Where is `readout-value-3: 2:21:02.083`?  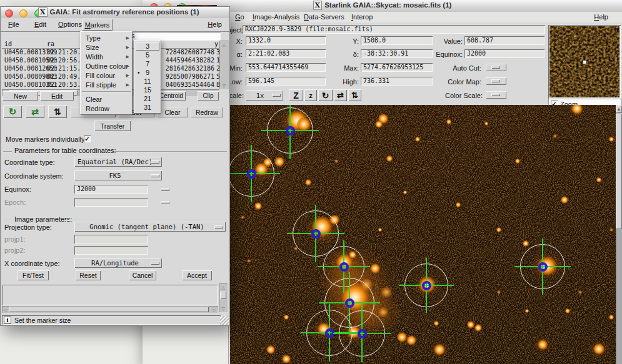
readout-value-3: 2:21:02.083 is located at coordinates (286, 54).